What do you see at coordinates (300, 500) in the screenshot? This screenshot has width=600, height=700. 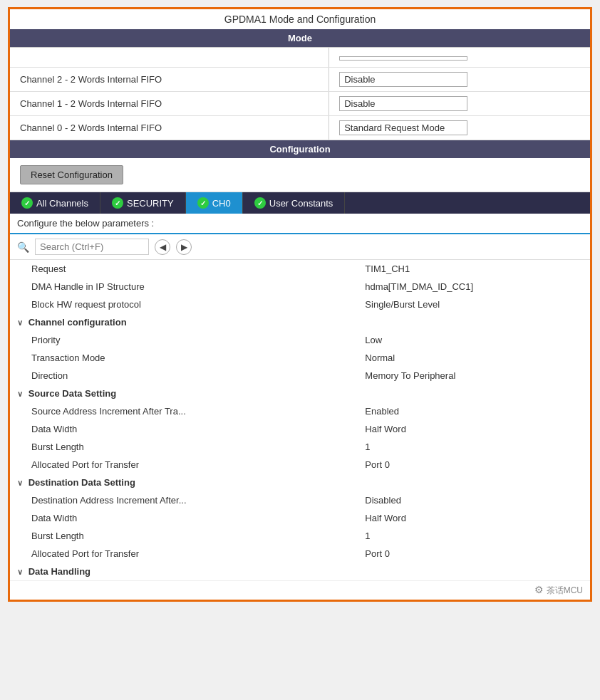 I see `param-row-dst-addr-inc: Destination Address Increment After... D…` at bounding box center [300, 500].